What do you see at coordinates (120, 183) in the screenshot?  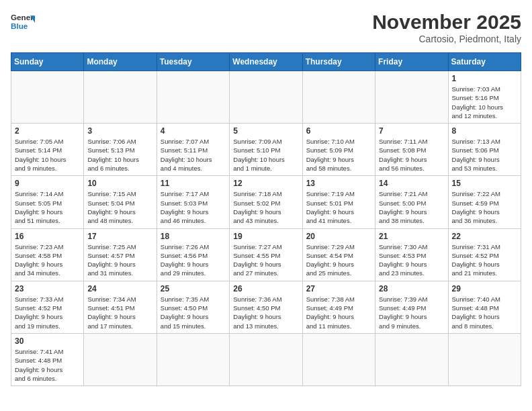 I see `day-number: 10` at bounding box center [120, 183].